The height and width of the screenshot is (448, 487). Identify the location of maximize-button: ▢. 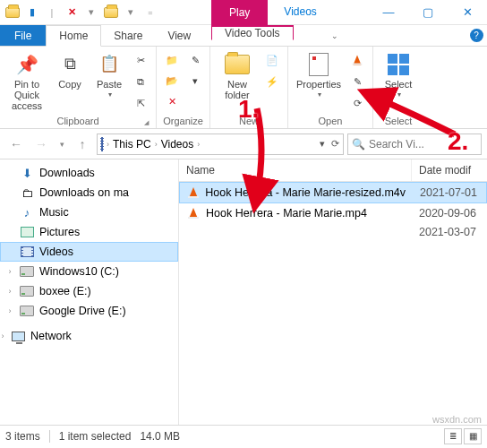
(428, 13).